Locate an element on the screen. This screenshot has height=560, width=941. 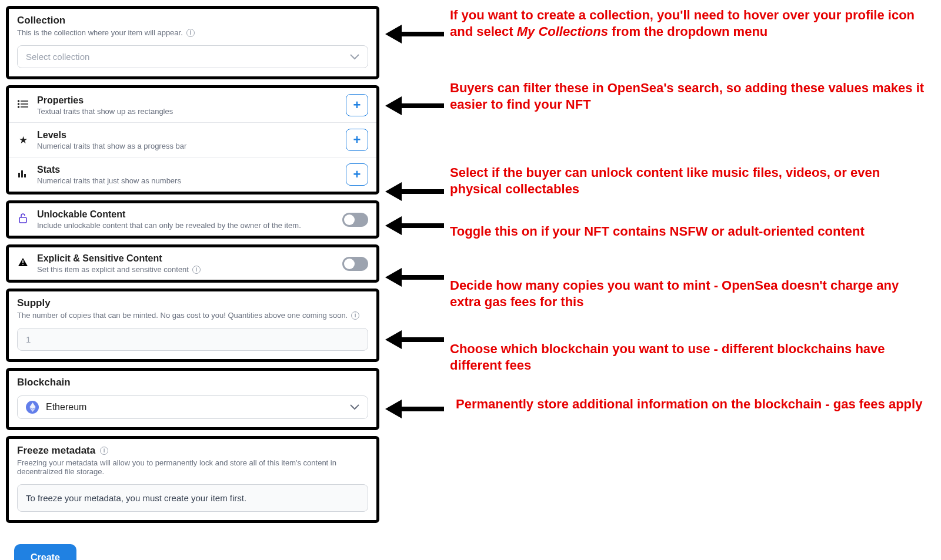
freeze-title: Freeze metadata is located at coordinates (56, 451).